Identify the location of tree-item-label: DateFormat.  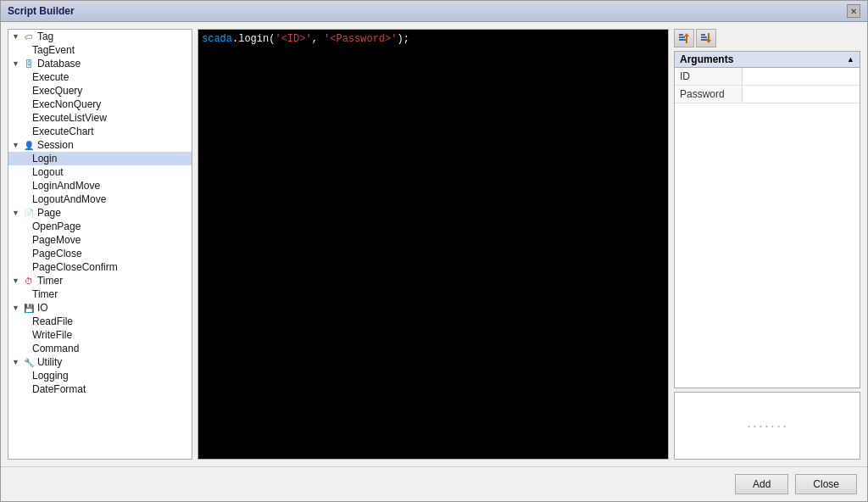
(59, 389).